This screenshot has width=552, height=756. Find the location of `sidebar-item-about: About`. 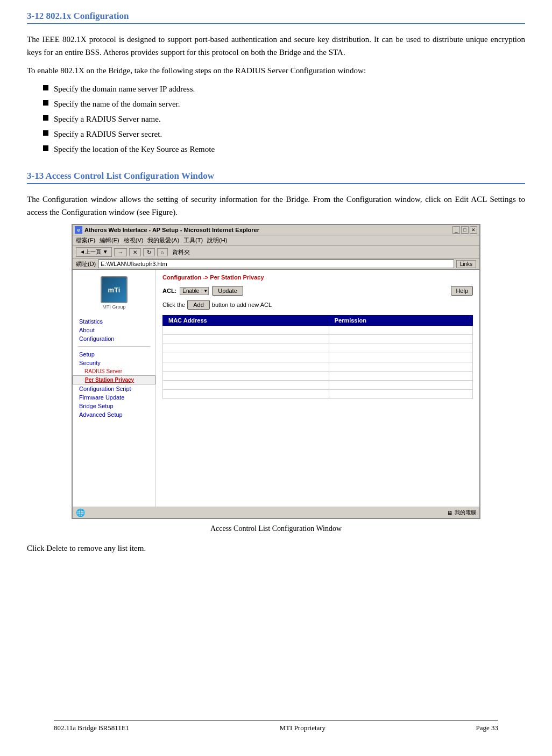

sidebar-item-about: About is located at coordinates (114, 330).